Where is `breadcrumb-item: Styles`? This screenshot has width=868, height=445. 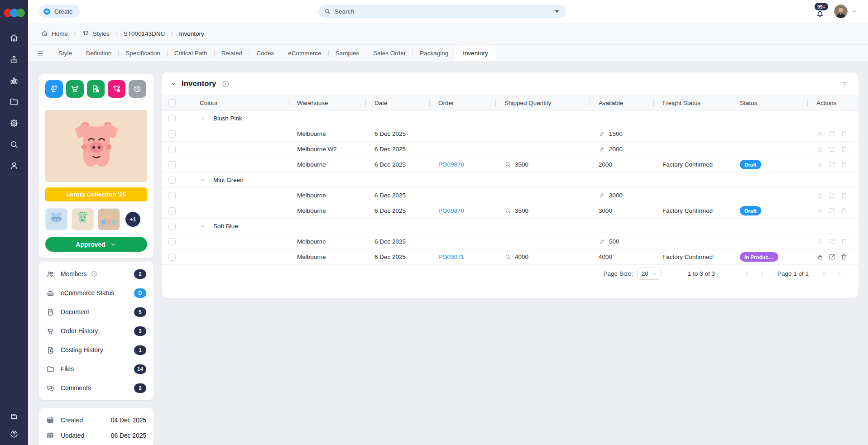 breadcrumb-item: Styles is located at coordinates (96, 33).